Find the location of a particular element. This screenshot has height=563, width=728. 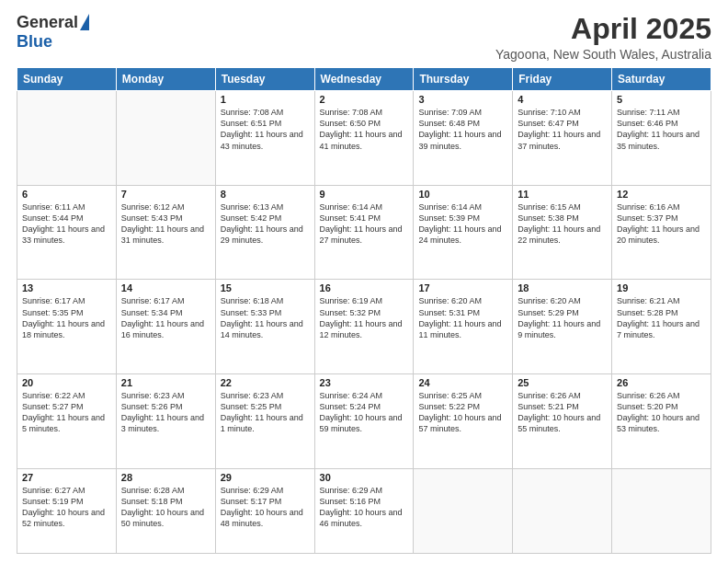

calendar-cell: 24Sunrise: 6:25 AM Sunset: 5:22 PM Dayli… is located at coordinates (463, 421).